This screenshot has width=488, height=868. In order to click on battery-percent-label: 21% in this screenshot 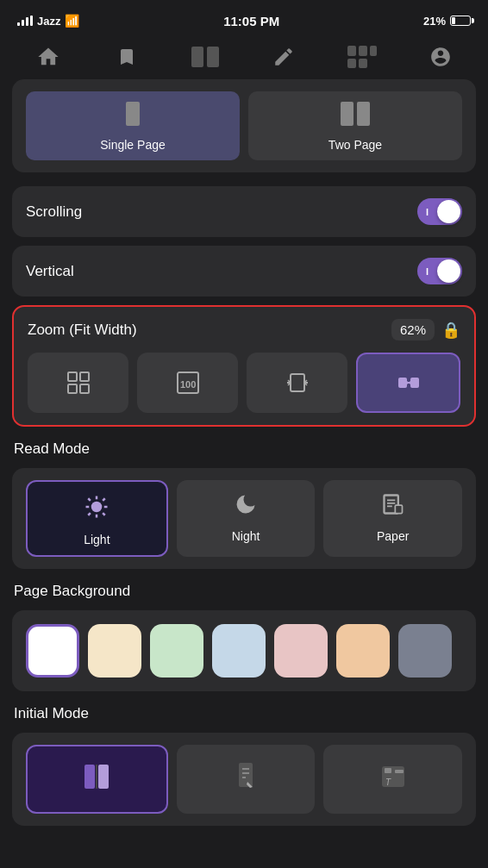, I will do `click(435, 21)`.